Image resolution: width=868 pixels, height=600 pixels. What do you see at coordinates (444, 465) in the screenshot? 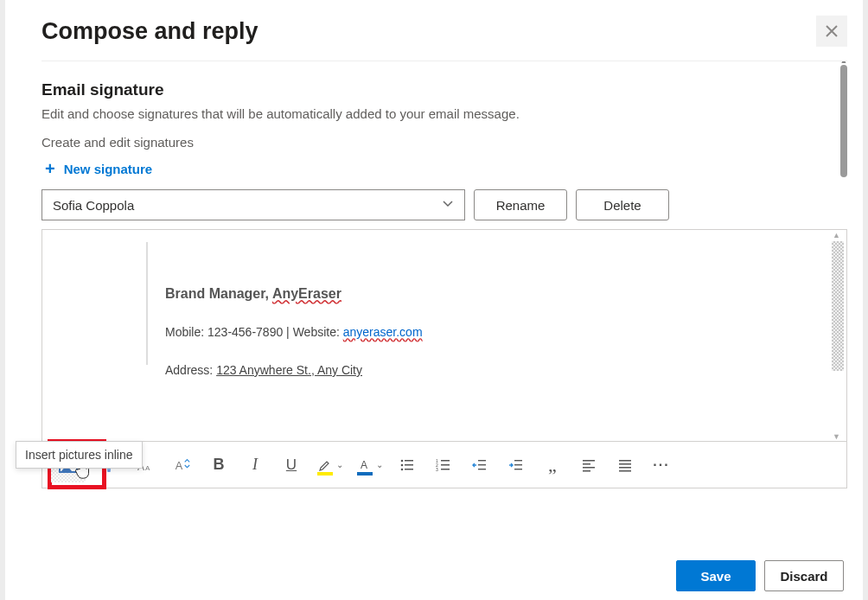
I see `numbered-list-button: 123` at bounding box center [444, 465].